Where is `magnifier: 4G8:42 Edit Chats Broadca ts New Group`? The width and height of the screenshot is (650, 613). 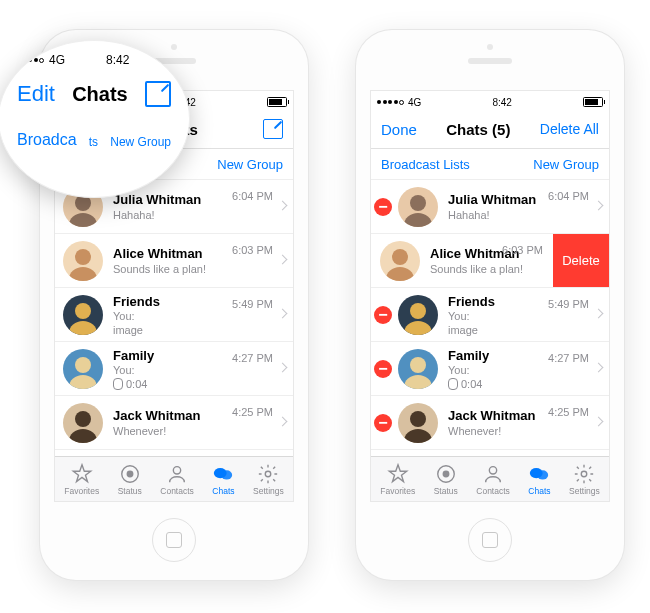 magnifier: 4G8:42 Edit Chats Broadca ts New Group is located at coordinates (95, 119).